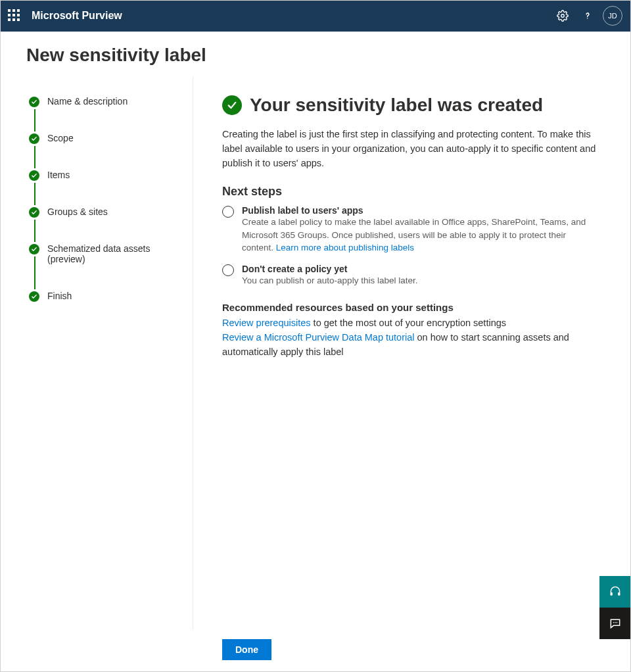 Image resolution: width=631 pixels, height=672 pixels. What do you see at coordinates (104, 267) in the screenshot?
I see `step-schematized-assets: Schematized data assets (preview)` at bounding box center [104, 267].